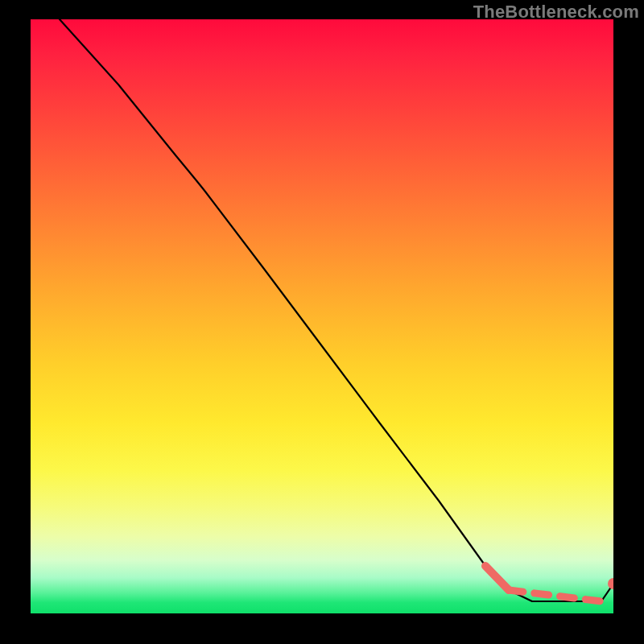  I want to click on highlight-segment-dashed, so click(555, 596).